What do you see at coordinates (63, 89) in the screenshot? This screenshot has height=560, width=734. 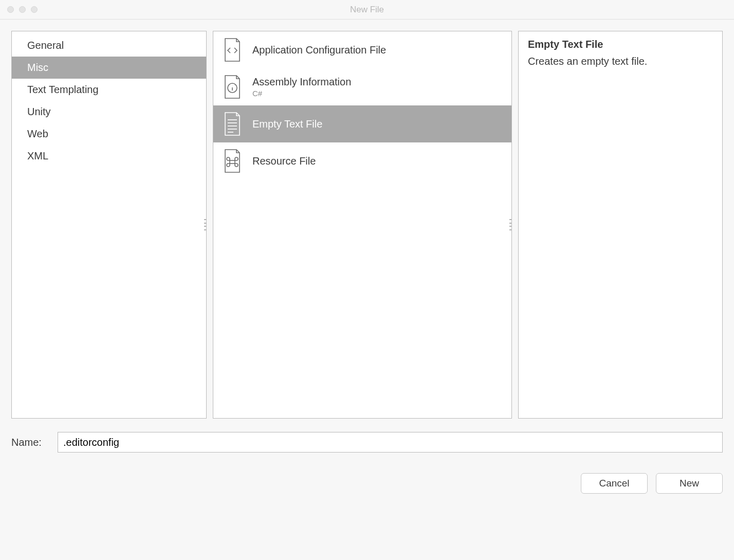 I see `category-label: Text Templating` at bounding box center [63, 89].